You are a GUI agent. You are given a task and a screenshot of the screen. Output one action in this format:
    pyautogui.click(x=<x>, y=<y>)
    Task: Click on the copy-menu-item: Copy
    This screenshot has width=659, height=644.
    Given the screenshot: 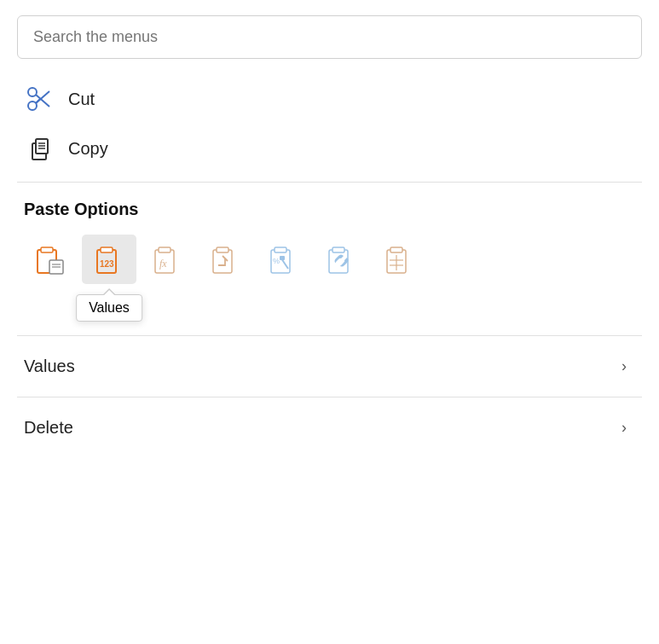 What is the action you would take?
    pyautogui.click(x=329, y=148)
    